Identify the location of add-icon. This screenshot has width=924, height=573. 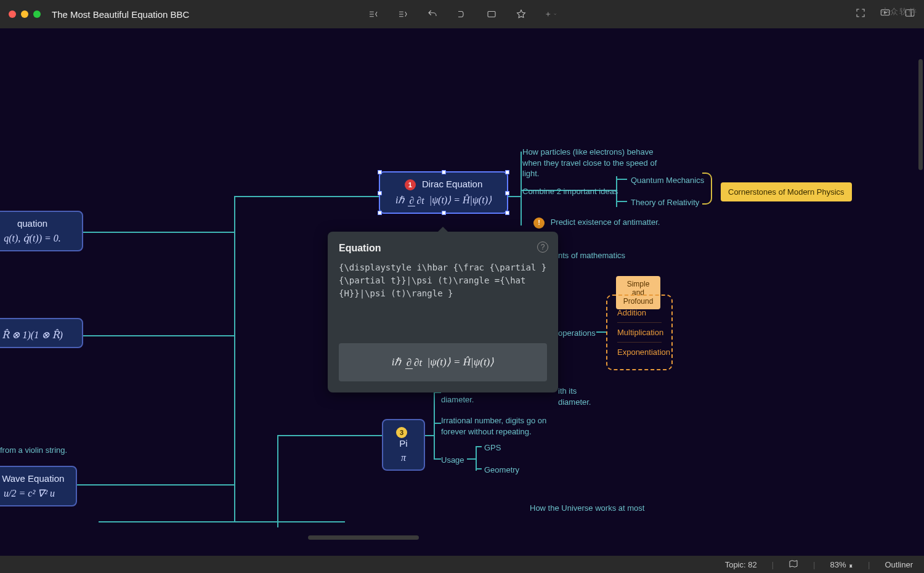
(551, 14).